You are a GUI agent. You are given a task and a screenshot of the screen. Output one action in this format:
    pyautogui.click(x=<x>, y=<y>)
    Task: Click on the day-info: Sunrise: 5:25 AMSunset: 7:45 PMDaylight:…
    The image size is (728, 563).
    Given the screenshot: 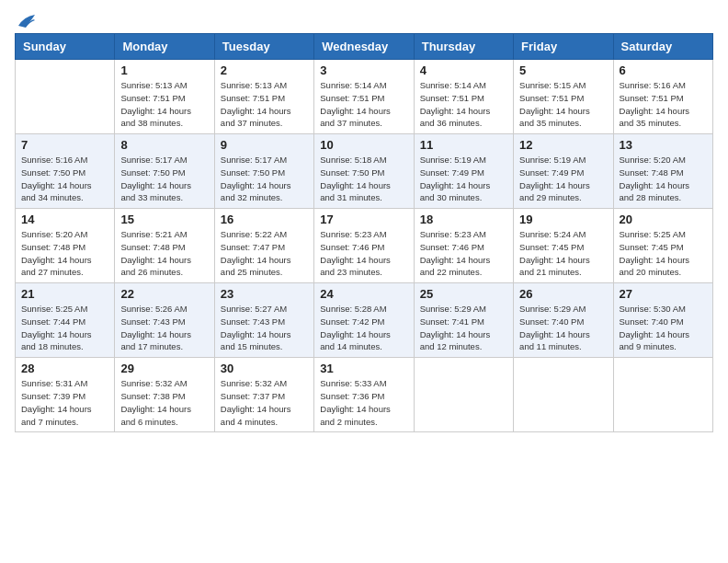 What is the action you would take?
    pyautogui.click(x=664, y=254)
    